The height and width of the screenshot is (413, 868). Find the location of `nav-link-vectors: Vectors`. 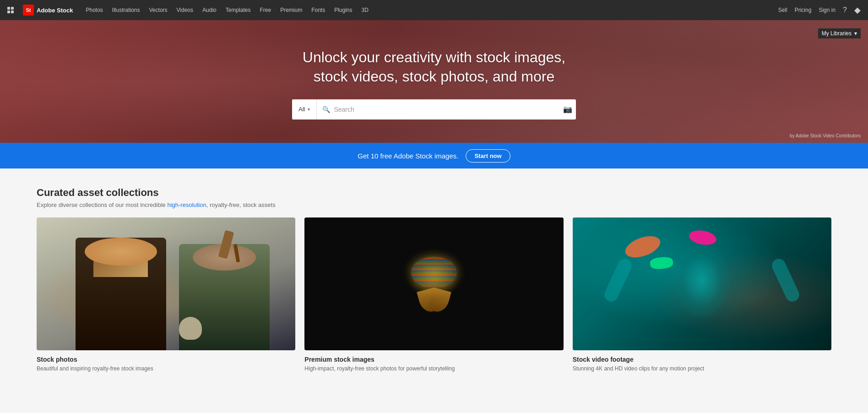

nav-link-vectors: Vectors is located at coordinates (158, 10).